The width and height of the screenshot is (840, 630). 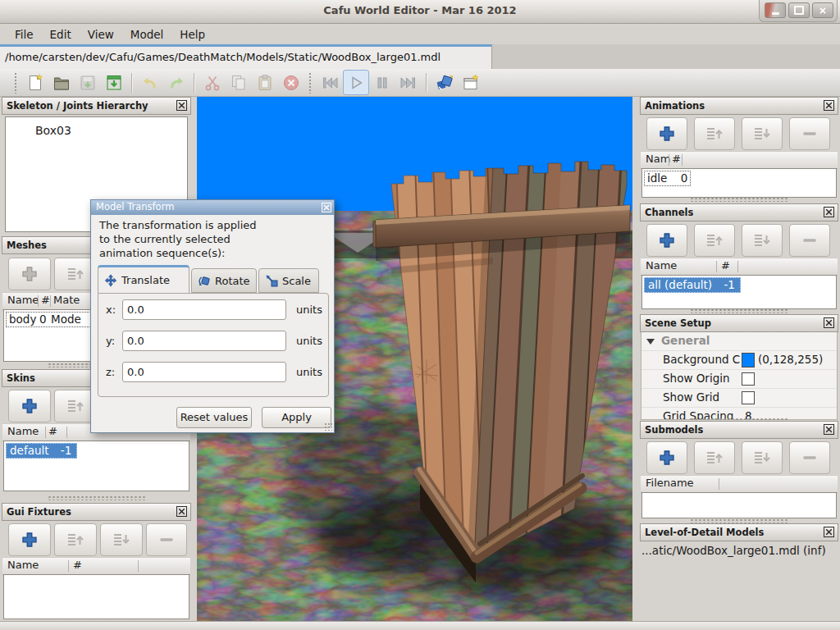 I want to click on column-name: Nam, so click(x=658, y=159).